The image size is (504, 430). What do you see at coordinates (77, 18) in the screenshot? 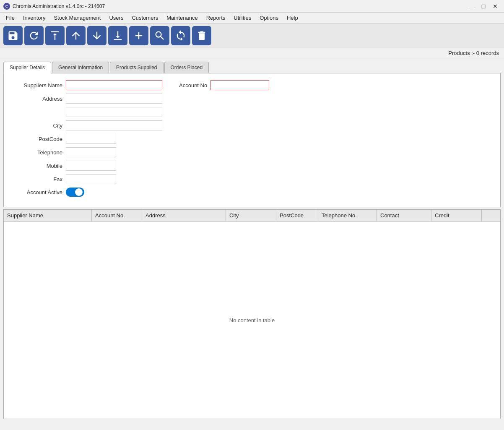
I see `menu-item-stock-management: Stock Management` at bounding box center [77, 18].